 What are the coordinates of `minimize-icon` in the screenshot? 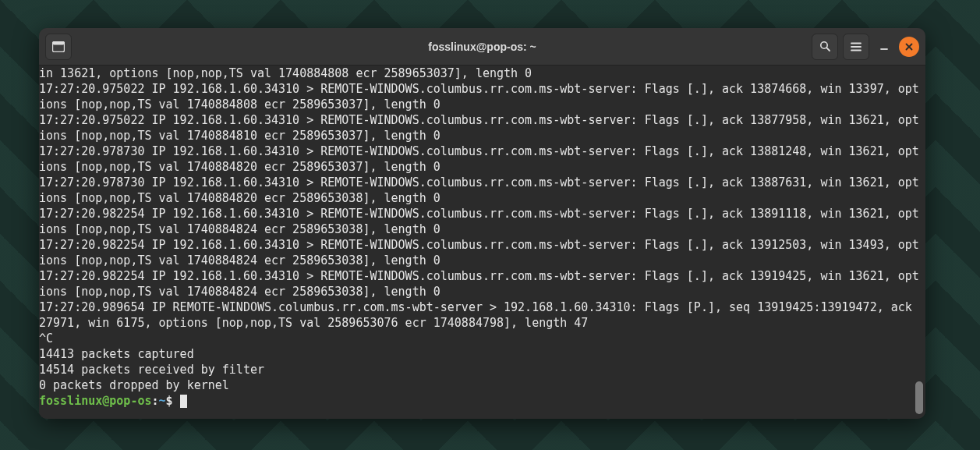 It's located at (884, 47).